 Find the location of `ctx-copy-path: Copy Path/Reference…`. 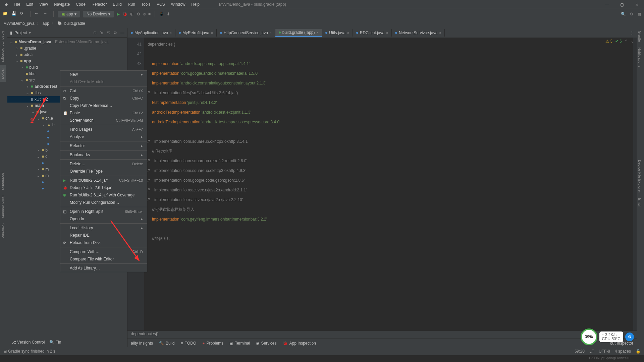

ctx-copy-path: Copy Path/Reference… is located at coordinates (104, 106).